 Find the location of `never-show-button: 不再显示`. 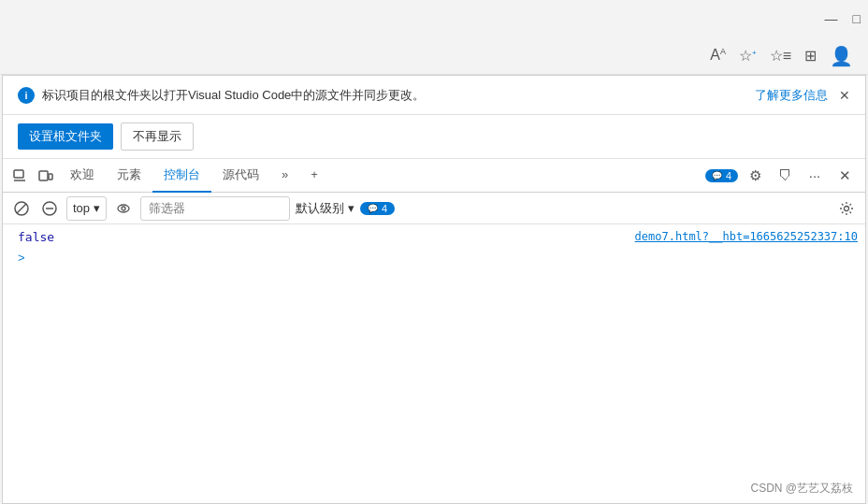

never-show-button: 不再显示 is located at coordinates (157, 137).